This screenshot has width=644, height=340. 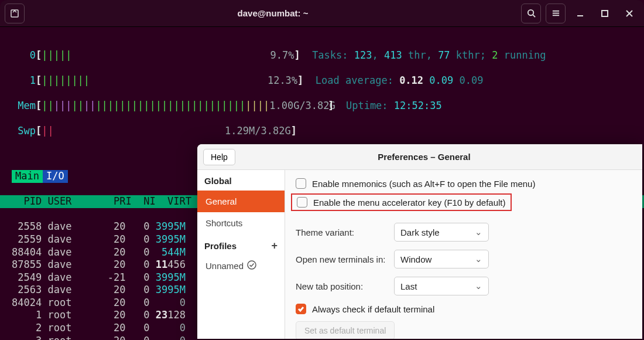 What do you see at coordinates (252, 266) in the screenshot?
I see `checkmark-circle-icon` at bounding box center [252, 266].